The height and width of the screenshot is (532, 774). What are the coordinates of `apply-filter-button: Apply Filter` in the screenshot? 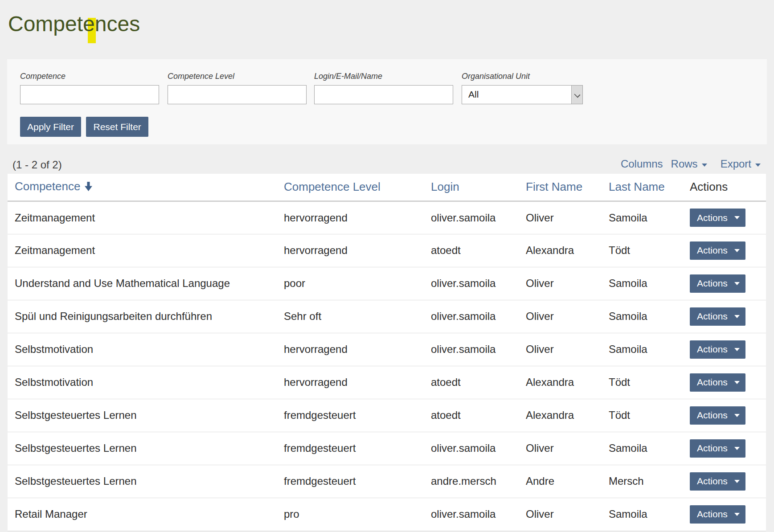 It's located at (51, 127).